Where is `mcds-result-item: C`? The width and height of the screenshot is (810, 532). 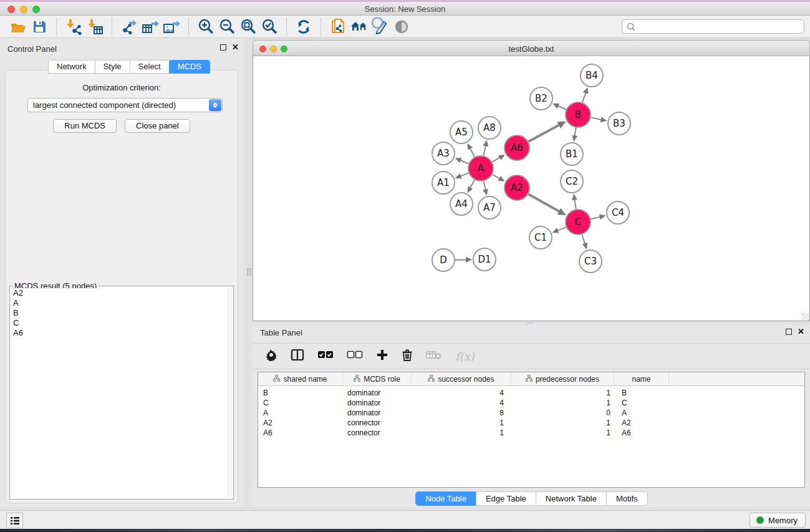
mcds-result-item: C is located at coordinates (120, 323).